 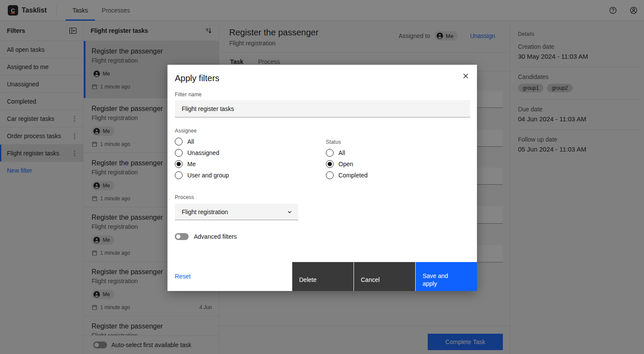 I want to click on chevron-down-icon, so click(x=290, y=212).